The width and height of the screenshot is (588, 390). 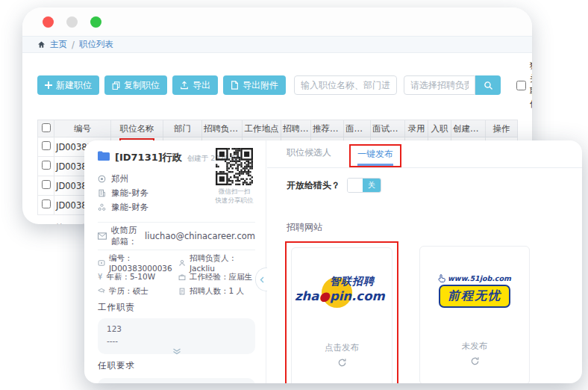 I want to click on toggle-handle, so click(x=355, y=185).